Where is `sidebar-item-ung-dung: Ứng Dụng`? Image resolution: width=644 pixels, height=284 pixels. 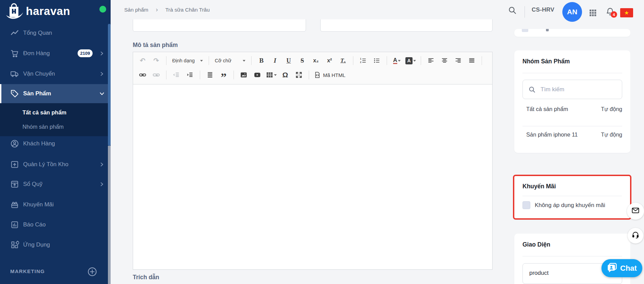 sidebar-item-ung-dung: Ứng Dụng is located at coordinates (54, 245).